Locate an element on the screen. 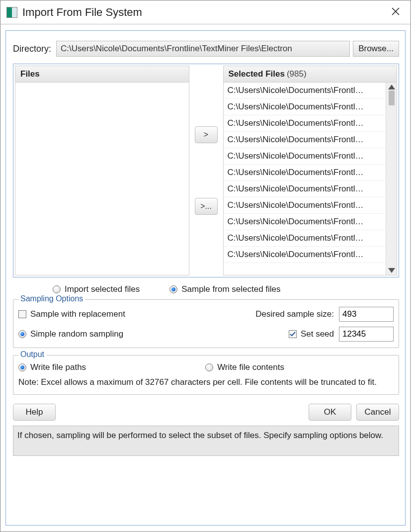  import-selected-radio: Import selected files is located at coordinates (96, 289).